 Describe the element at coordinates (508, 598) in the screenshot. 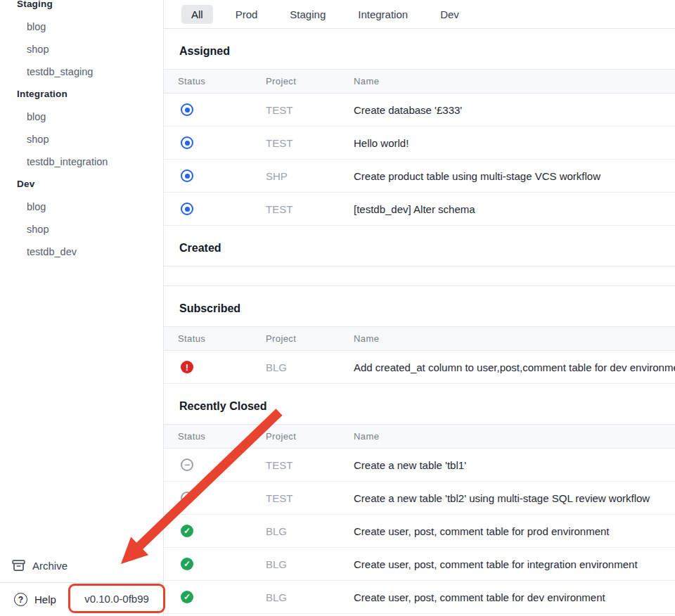

I see `issue-name-cell: Create user, post, comment table for dev…` at that location.